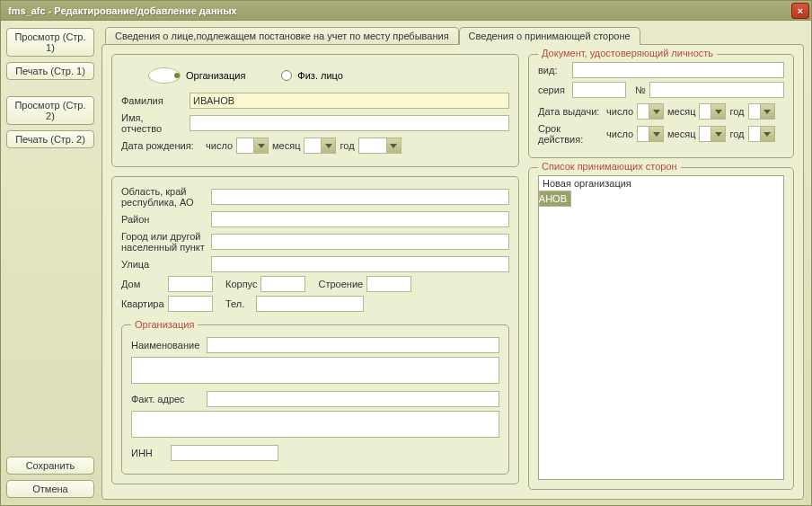 This screenshot has width=812, height=506. What do you see at coordinates (239, 304) in the screenshot?
I see `phone-label: Тел.` at bounding box center [239, 304].